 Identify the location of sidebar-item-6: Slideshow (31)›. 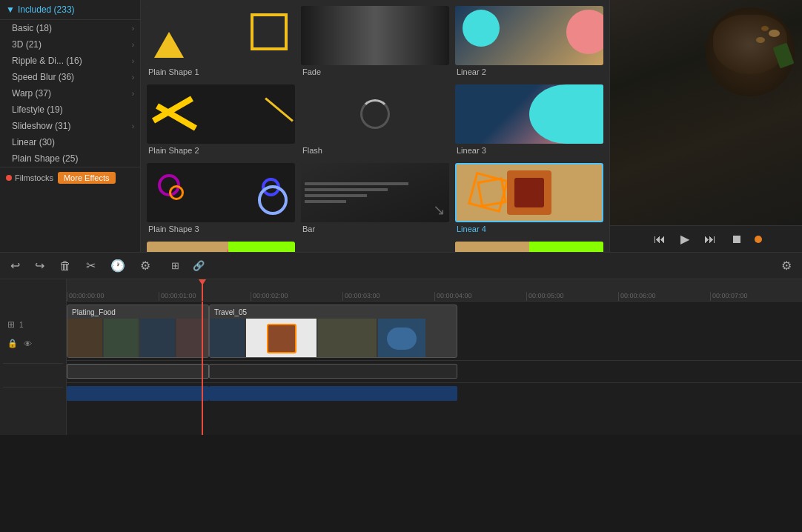
(70, 126).